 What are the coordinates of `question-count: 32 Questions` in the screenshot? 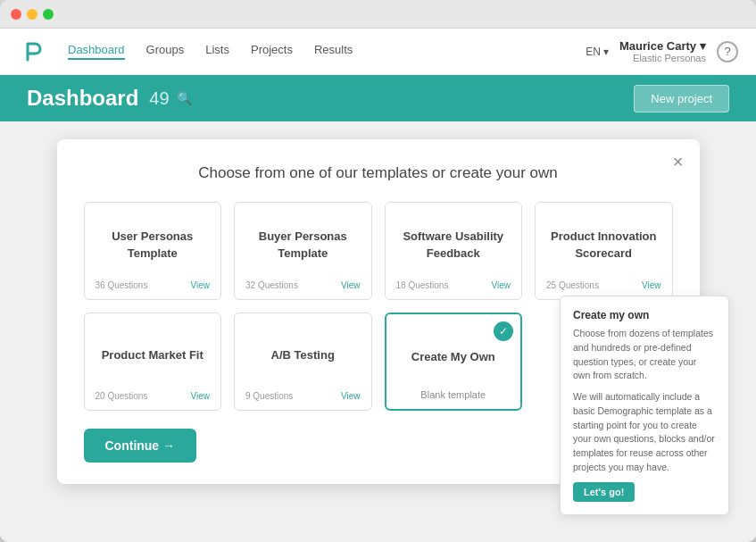 It's located at (271, 286).